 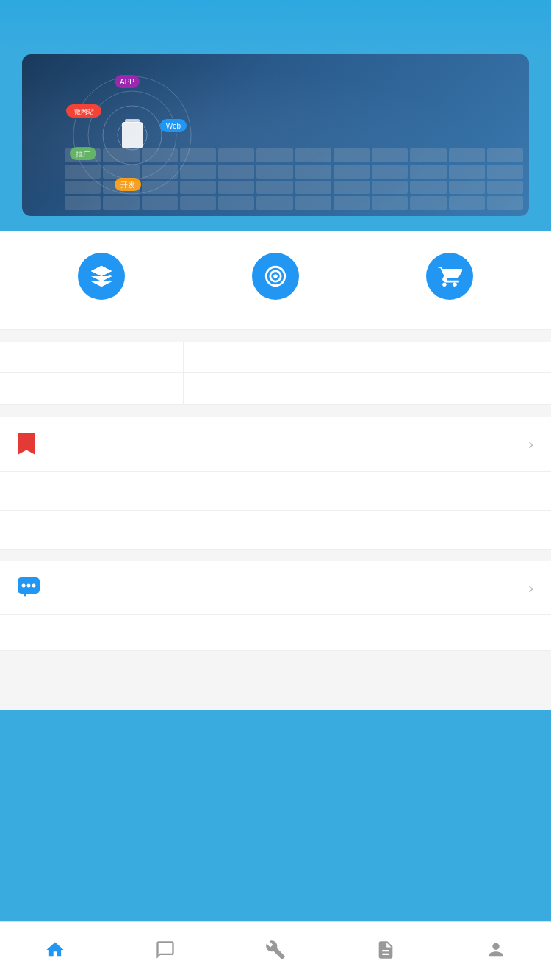 What do you see at coordinates (276, 281) in the screenshot?
I see `quick-actions` at bounding box center [276, 281].